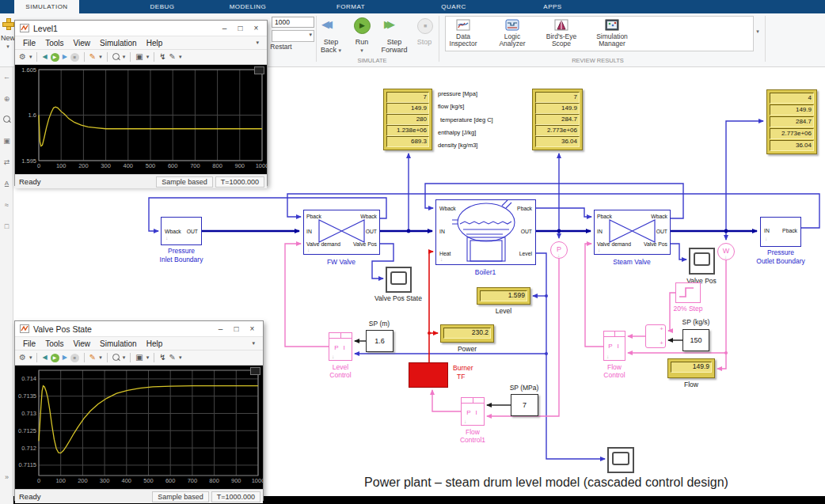 Image resolution: width=825 pixels, height=504 pixels. I want to click on block-scope-valve-pos-state, so click(399, 280).